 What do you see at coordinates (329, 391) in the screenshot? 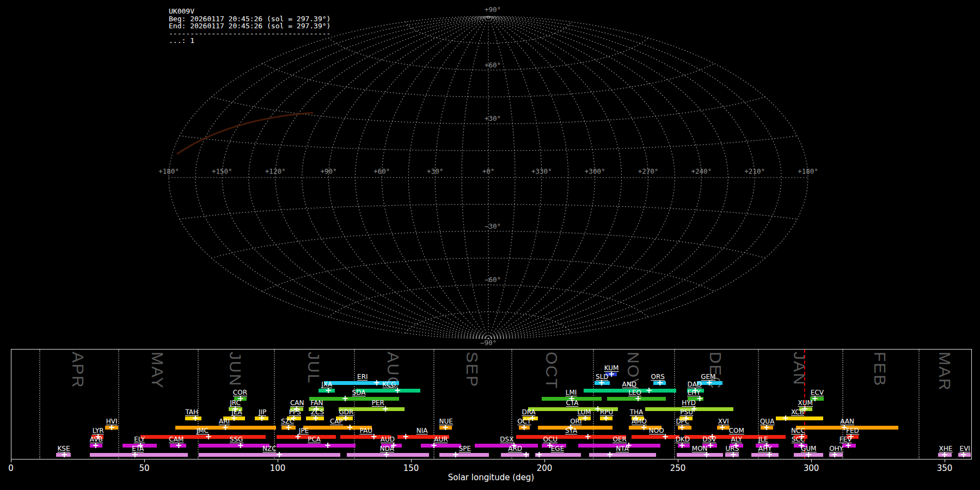
I see `peak-marker-JXA: +` at bounding box center [329, 391].